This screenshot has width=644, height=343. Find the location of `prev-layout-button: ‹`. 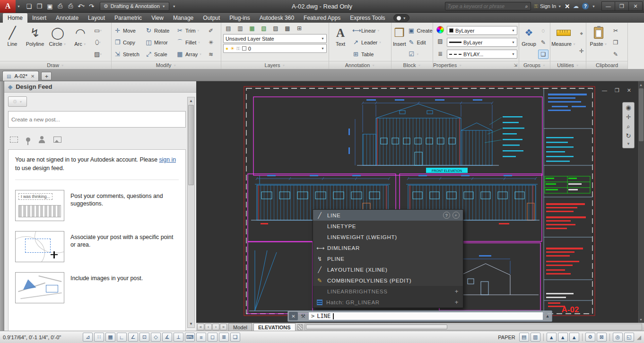

prev-layout-button: ‹ is located at coordinates (208, 327).